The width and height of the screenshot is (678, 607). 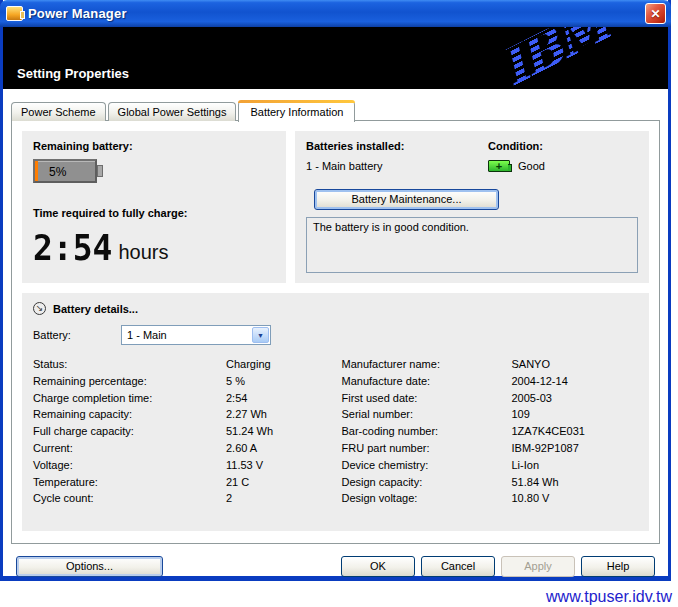 What do you see at coordinates (182, 382) in the screenshot?
I see `detail-row: Remaining percentage:5 %` at bounding box center [182, 382].